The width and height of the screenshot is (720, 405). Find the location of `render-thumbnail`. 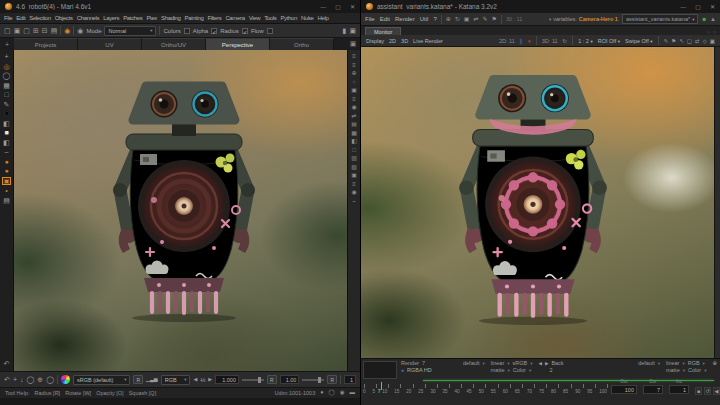

render-thumbnail is located at coordinates (380, 370).